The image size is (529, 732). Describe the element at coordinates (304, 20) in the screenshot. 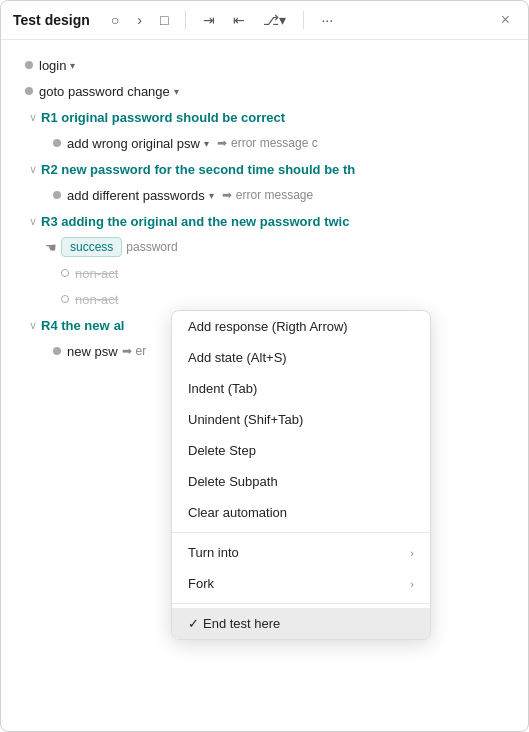

I see `toolbar-divider2` at that location.